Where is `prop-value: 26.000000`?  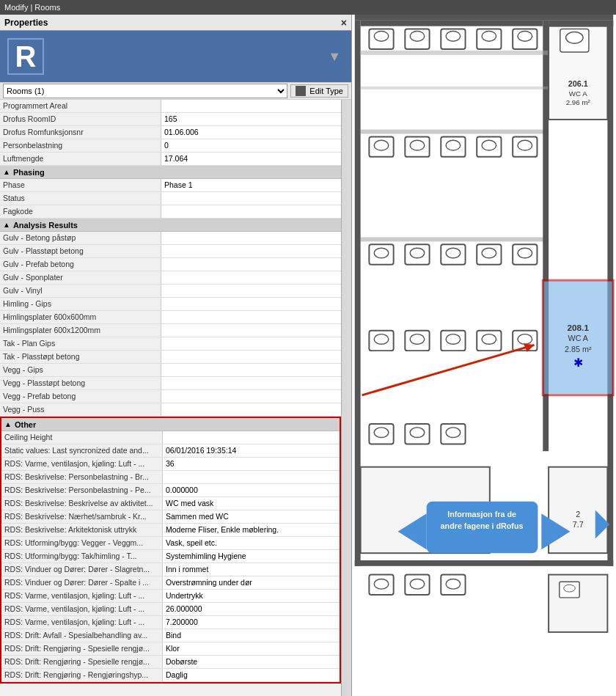 prop-value: 26.000000 is located at coordinates (251, 609).